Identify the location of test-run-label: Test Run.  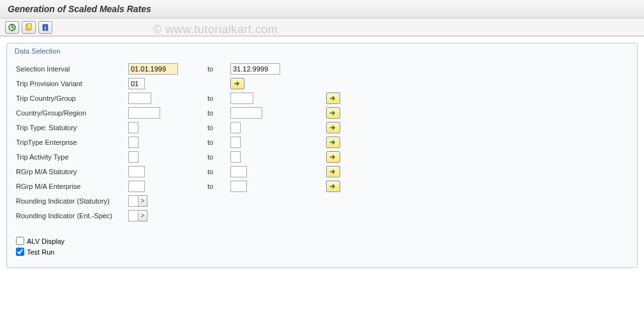
(41, 252).